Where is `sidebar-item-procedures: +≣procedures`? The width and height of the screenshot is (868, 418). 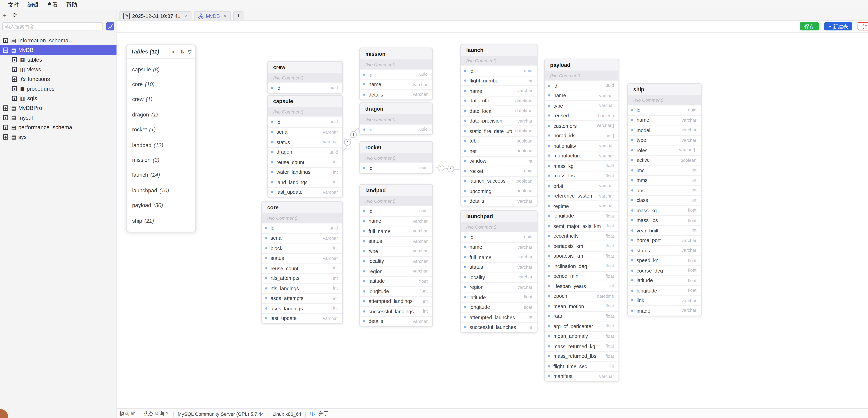
sidebar-item-procedures: +≣procedures is located at coordinates (58, 89).